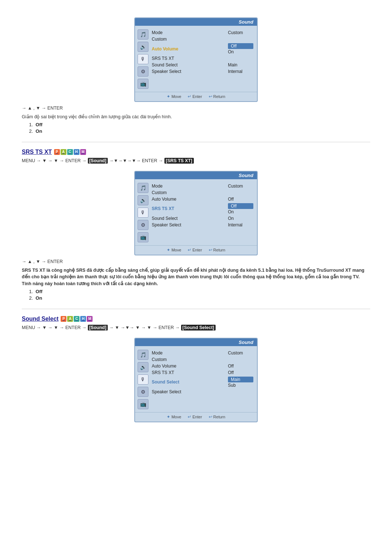  I want to click on p2-return-icon: ↩, so click(211, 250).